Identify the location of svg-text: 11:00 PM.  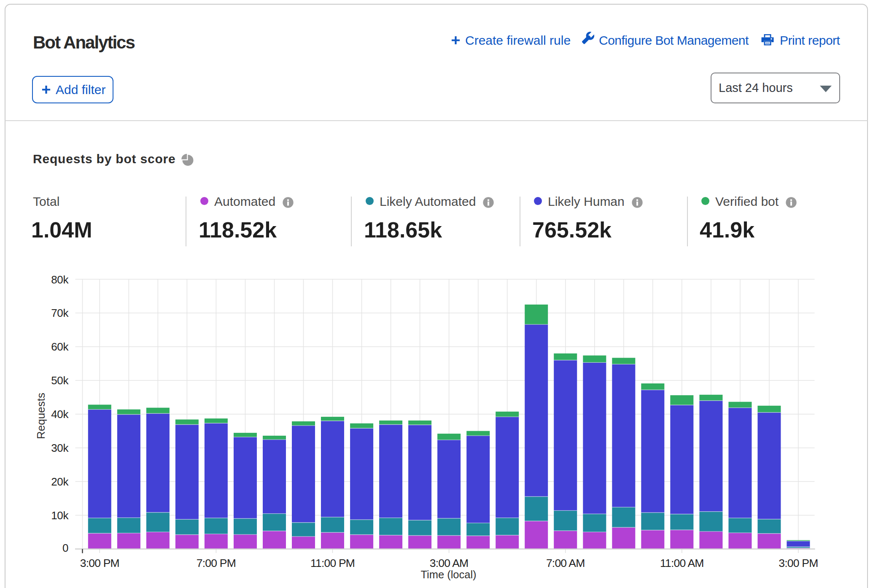
(332, 563).